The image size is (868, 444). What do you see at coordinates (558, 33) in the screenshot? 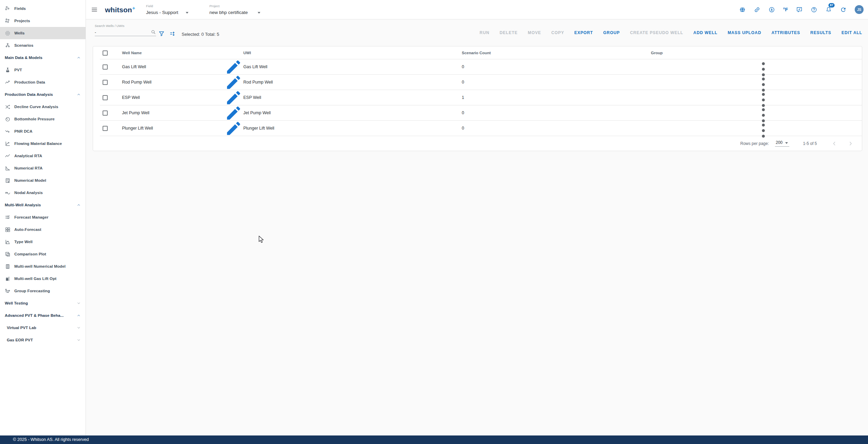
I see `copy-button: COPY` at bounding box center [558, 33].